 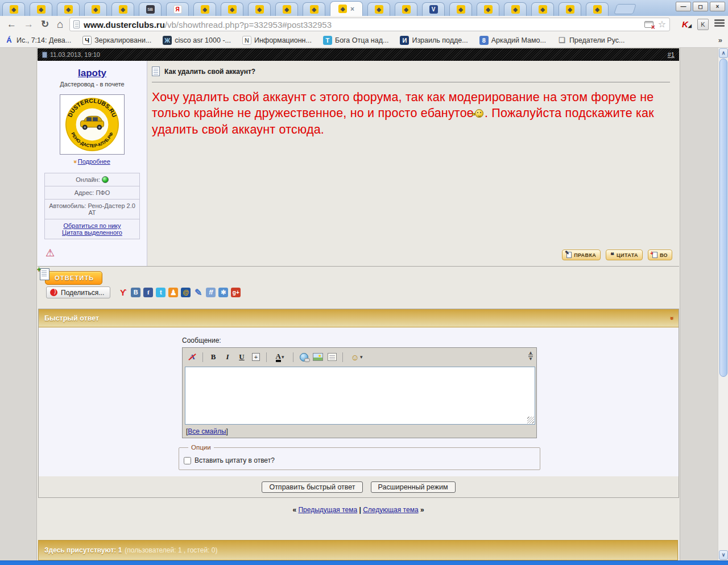 What do you see at coordinates (92, 232) in the screenshot?
I see `quote-selected-link: Цитата выделенного` at bounding box center [92, 232].